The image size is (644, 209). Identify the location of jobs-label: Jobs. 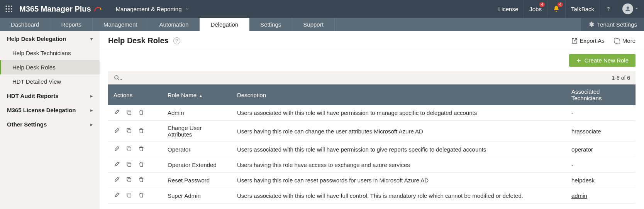
(536, 9).